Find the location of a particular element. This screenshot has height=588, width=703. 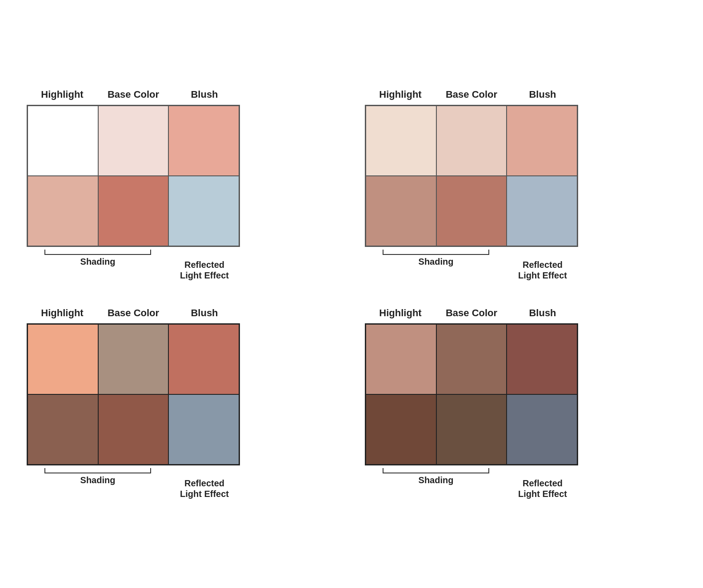

reflected-group-1: ReflectedLight Effect is located at coordinates (204, 265).